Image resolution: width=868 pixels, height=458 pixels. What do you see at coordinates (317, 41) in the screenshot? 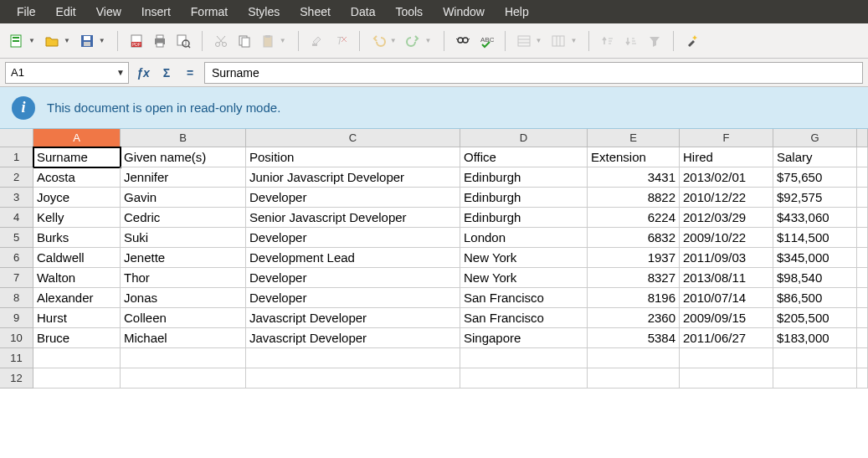
I see `clone-format-icon` at bounding box center [317, 41].